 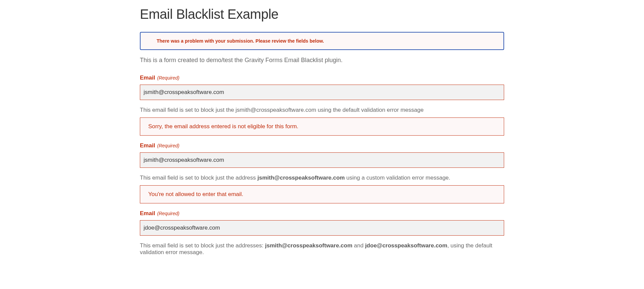 I want to click on email-description-2: This email field is set to block just th…, so click(x=322, y=178).